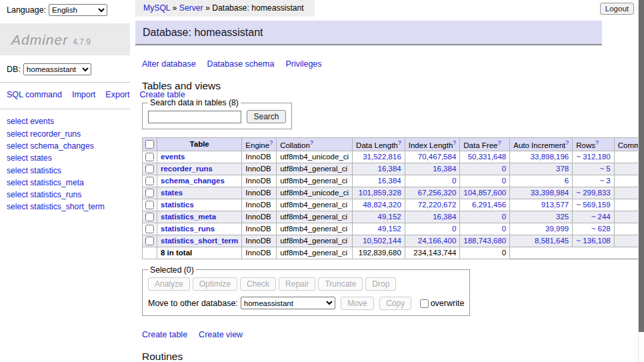 The image size is (644, 362). Describe the element at coordinates (379, 169) in the screenshot. I see `data-length-cell: 16,384` at that location.